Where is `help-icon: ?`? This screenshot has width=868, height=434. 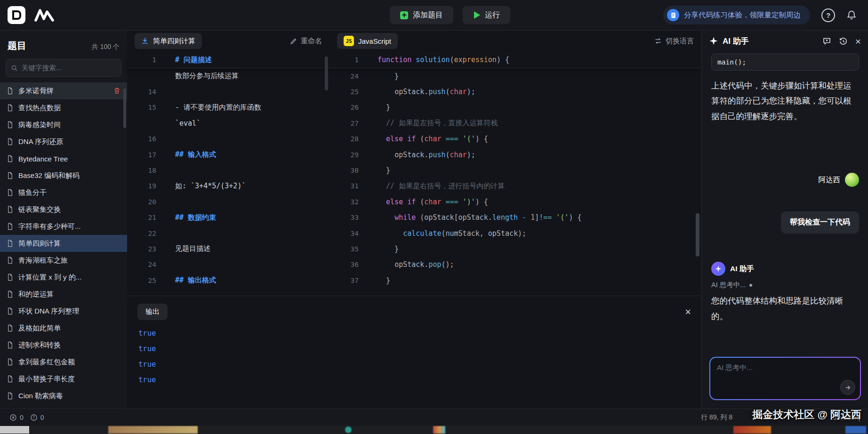
help-icon: ? is located at coordinates (828, 15).